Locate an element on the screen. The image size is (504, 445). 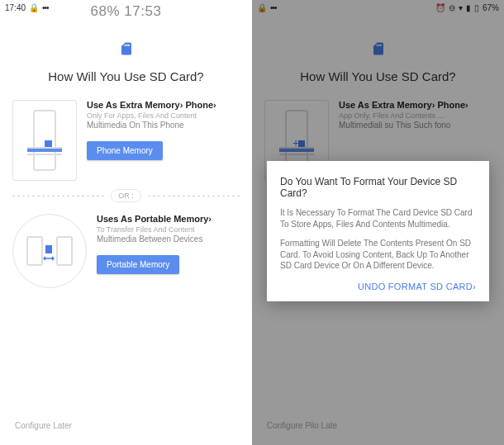
opt2-desc: Multimedia Between Devices is located at coordinates (169, 239).